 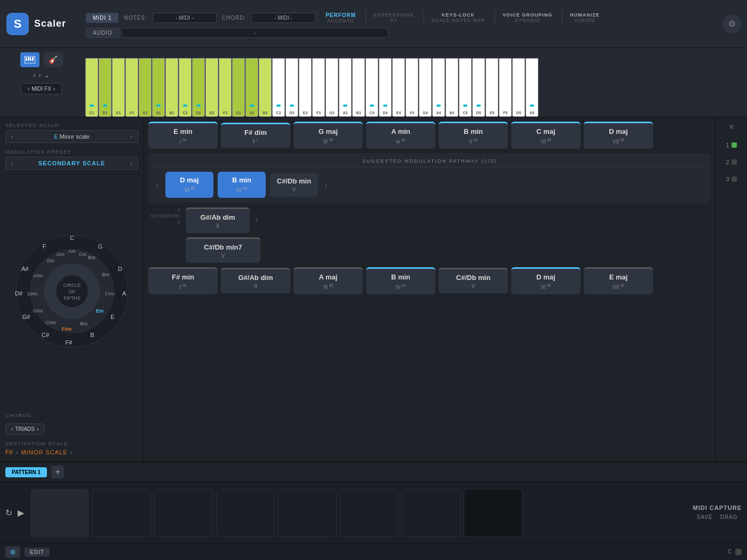 I want to click on piano-white-key-G5: G5, so click(x=519, y=87).